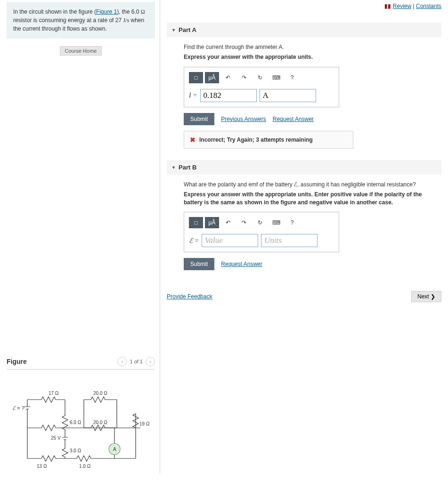  I want to click on svg-text: 3.0 Ω, so click(75, 451).